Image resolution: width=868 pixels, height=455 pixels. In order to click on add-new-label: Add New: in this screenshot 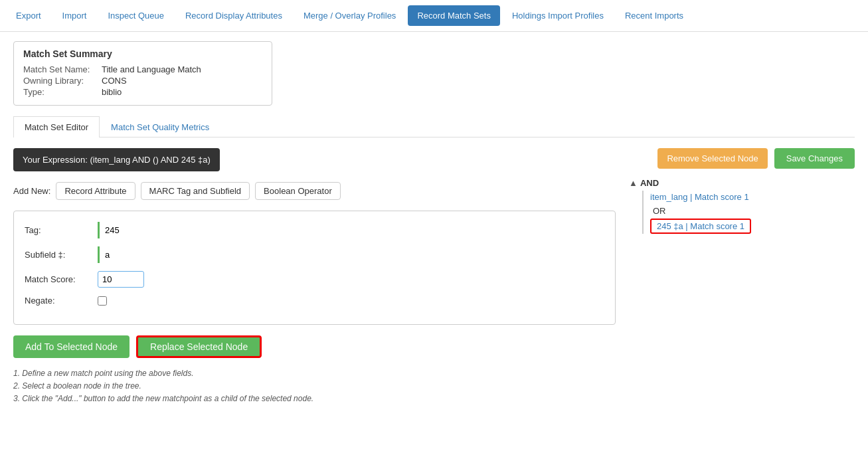, I will do `click(32, 191)`.